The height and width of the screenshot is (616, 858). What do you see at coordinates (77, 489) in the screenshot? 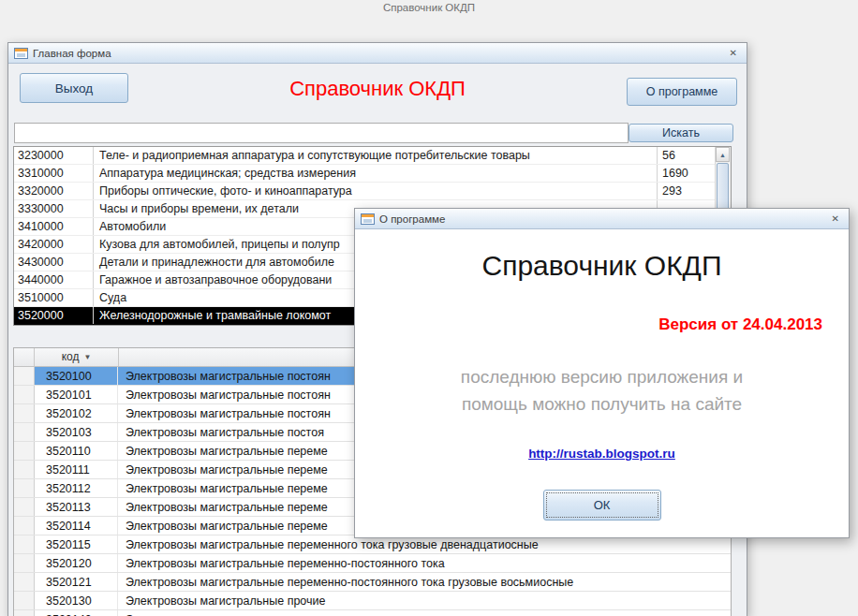
I see `detail-code: 3520112` at bounding box center [77, 489].